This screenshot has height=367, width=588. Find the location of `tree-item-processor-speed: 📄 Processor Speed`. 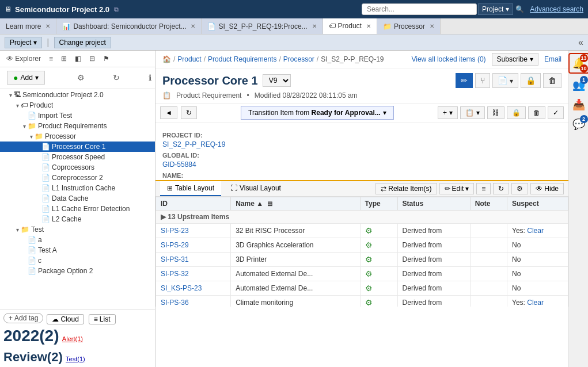

tree-item-processor-speed: 📄 Processor Speed is located at coordinates (77, 157).